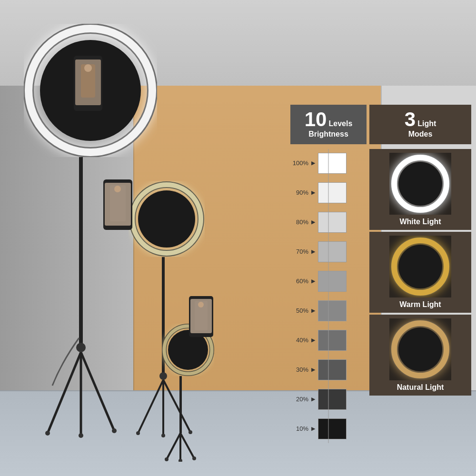  Describe the element at coordinates (420, 134) in the screenshot. I see `modes-label2: Modes` at that location.